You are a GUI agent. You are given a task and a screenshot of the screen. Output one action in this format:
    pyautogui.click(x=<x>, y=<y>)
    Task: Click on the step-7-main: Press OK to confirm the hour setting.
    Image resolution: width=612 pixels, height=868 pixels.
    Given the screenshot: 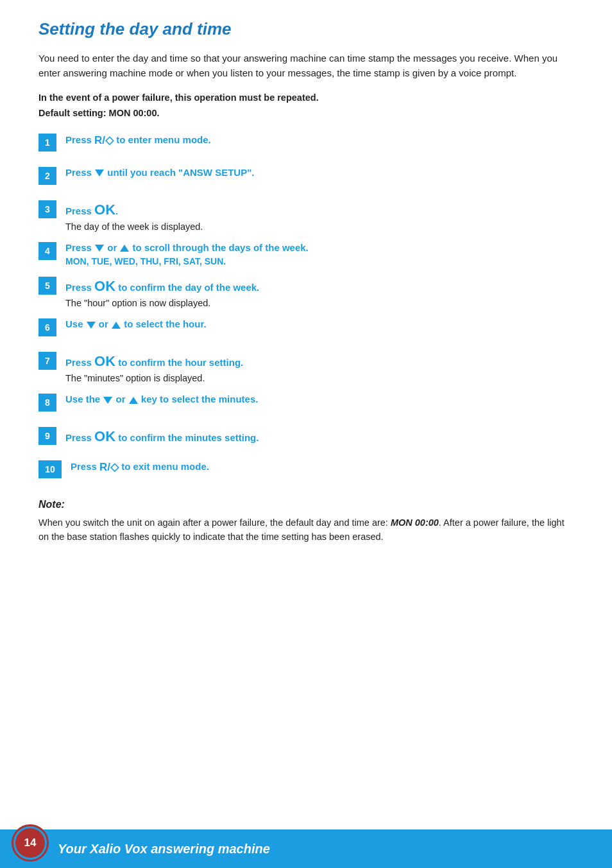 What is the action you would take?
    pyautogui.click(x=319, y=361)
    